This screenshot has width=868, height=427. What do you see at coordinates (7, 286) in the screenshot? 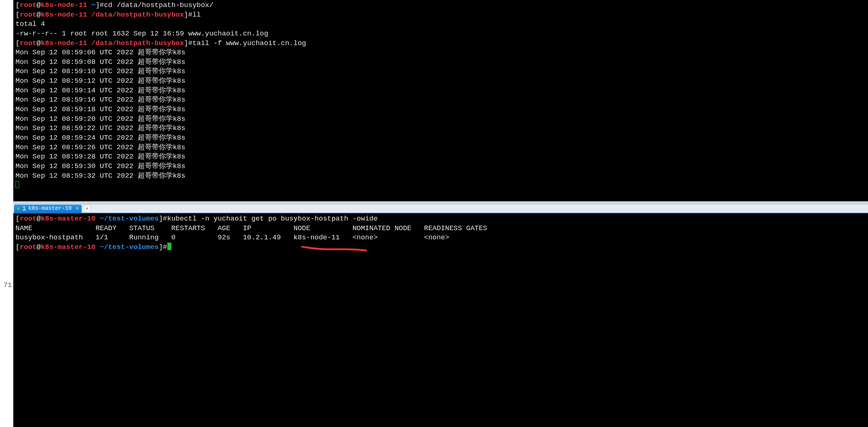
I see `gutter-line-number: 71` at bounding box center [7, 286].